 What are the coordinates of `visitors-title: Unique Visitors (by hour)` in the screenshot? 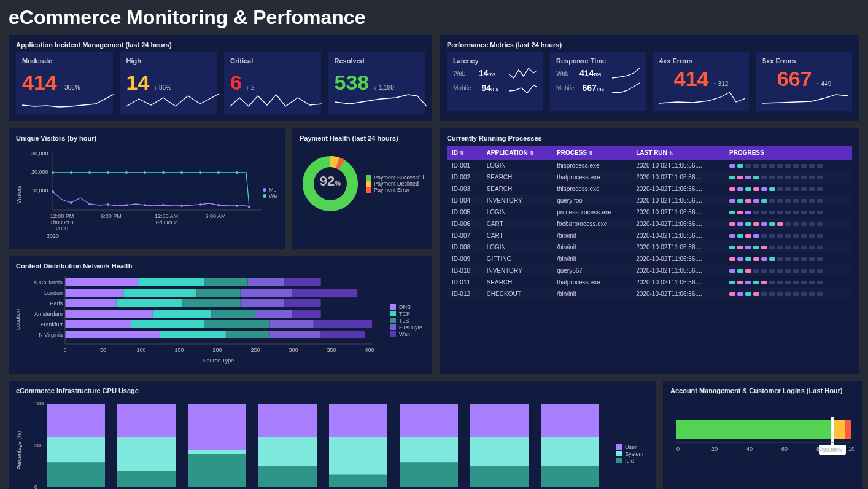 It's located at (147, 138).